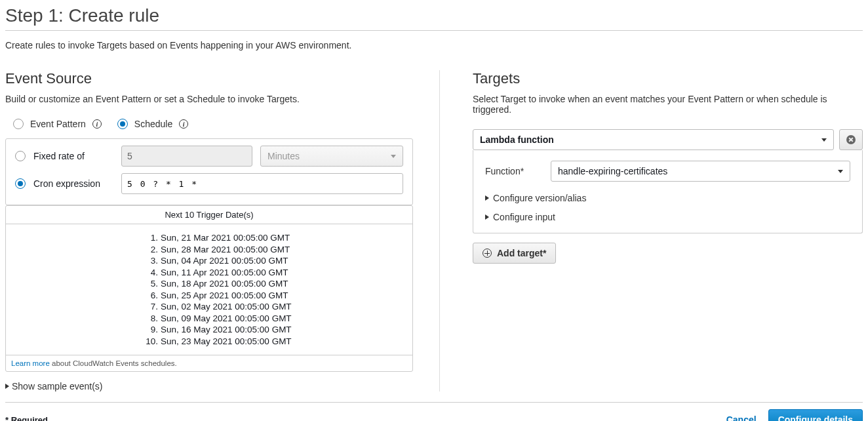  Describe the element at coordinates (209, 342) in the screenshot. I see `trigger-item: 10.Sun, 23 May 2021 00:05:00 GMT` at that location.